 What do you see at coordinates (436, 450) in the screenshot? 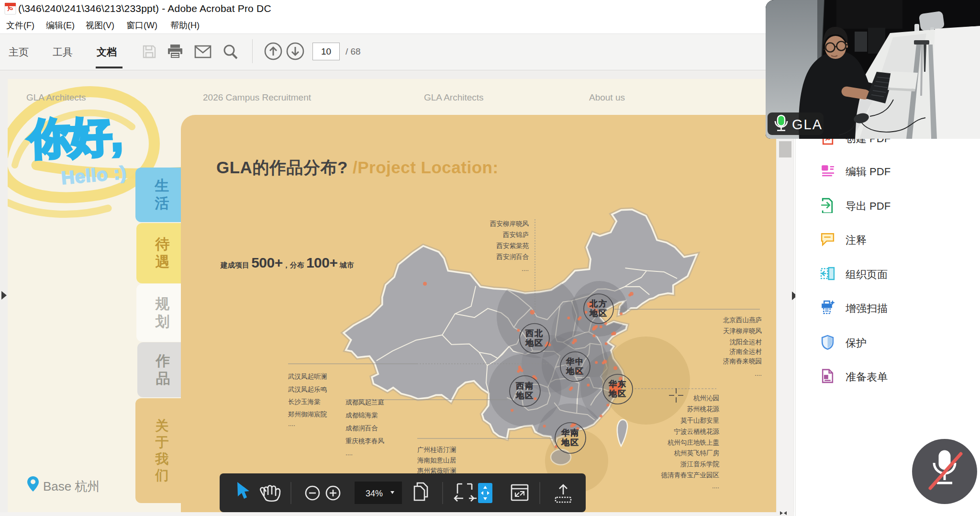
I see `svg-text: 广州桂语汀澜` at bounding box center [436, 450].